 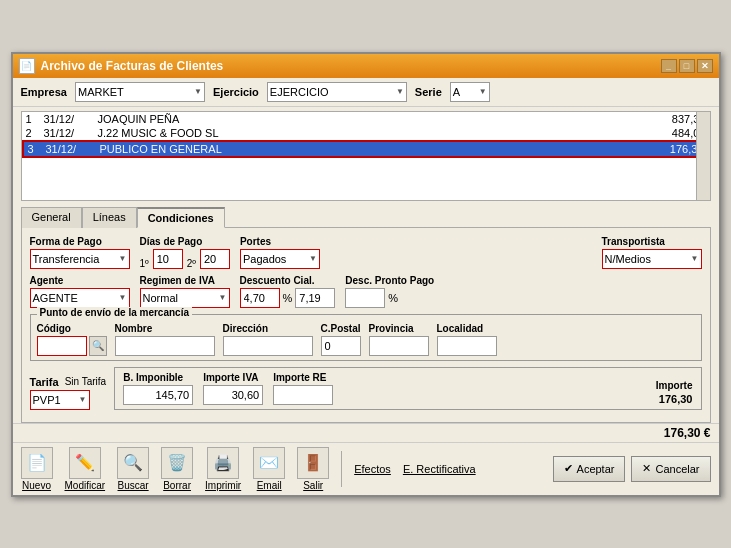 What do you see at coordinates (37, 469) in the screenshot?
I see `nuevo-button: 📄 Nuevo` at bounding box center [37, 469].